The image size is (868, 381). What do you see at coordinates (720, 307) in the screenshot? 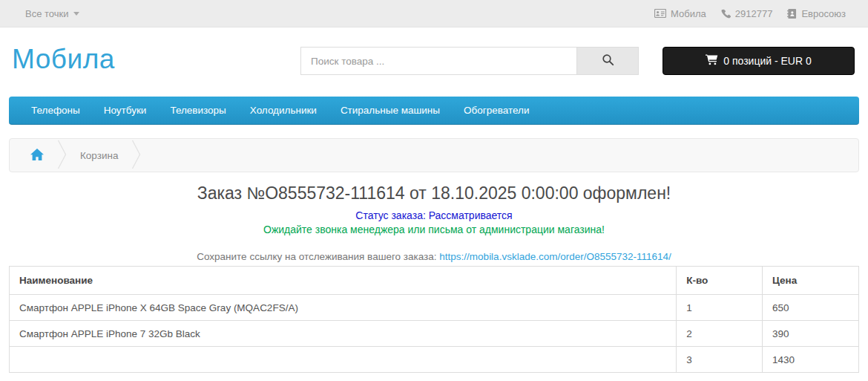
I see `cell-qty: 1` at bounding box center [720, 307].